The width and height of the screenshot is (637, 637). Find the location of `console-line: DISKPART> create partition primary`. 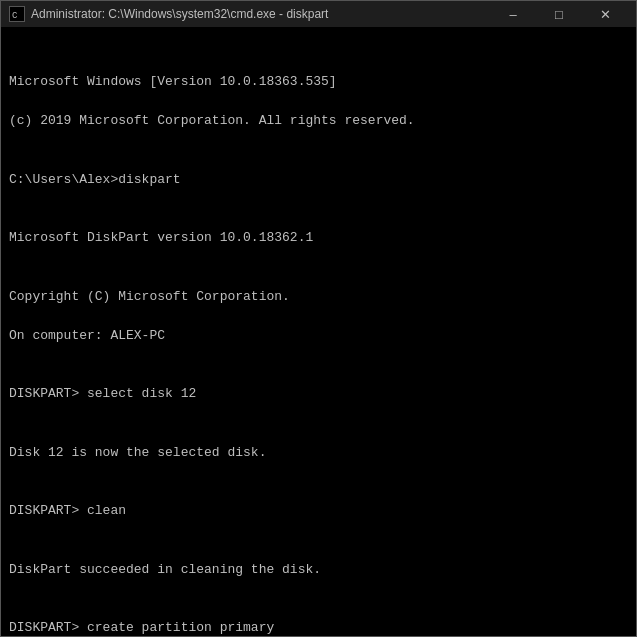

console-line: DISKPART> create partition primary is located at coordinates (318, 627).